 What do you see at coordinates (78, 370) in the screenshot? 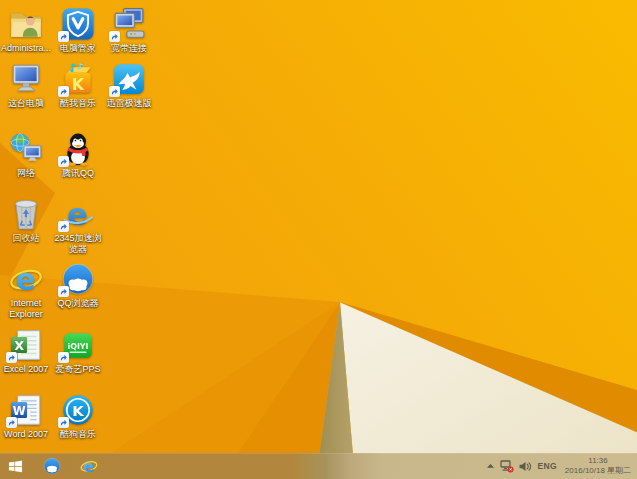
I see `icon-label: 爱奇艺PPS` at bounding box center [78, 370].